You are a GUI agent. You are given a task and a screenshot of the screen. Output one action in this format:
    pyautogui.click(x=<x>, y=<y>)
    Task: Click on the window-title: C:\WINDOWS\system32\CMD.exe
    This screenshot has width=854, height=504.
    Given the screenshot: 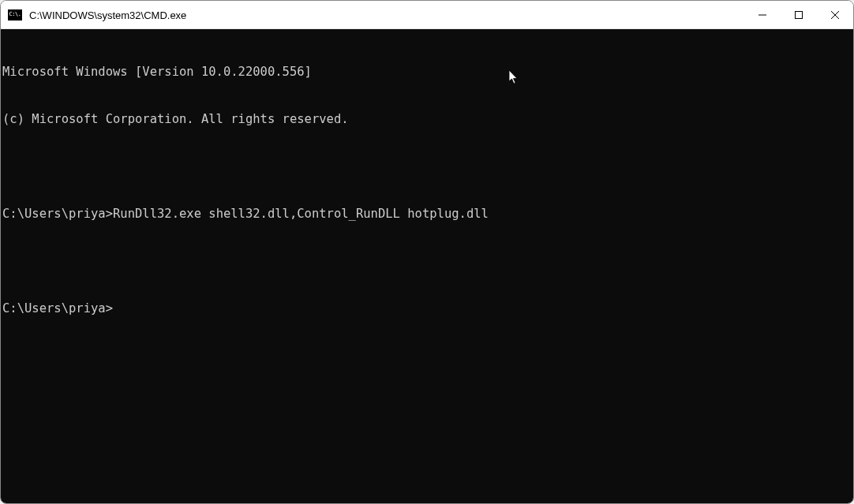 What is the action you would take?
    pyautogui.click(x=387, y=15)
    